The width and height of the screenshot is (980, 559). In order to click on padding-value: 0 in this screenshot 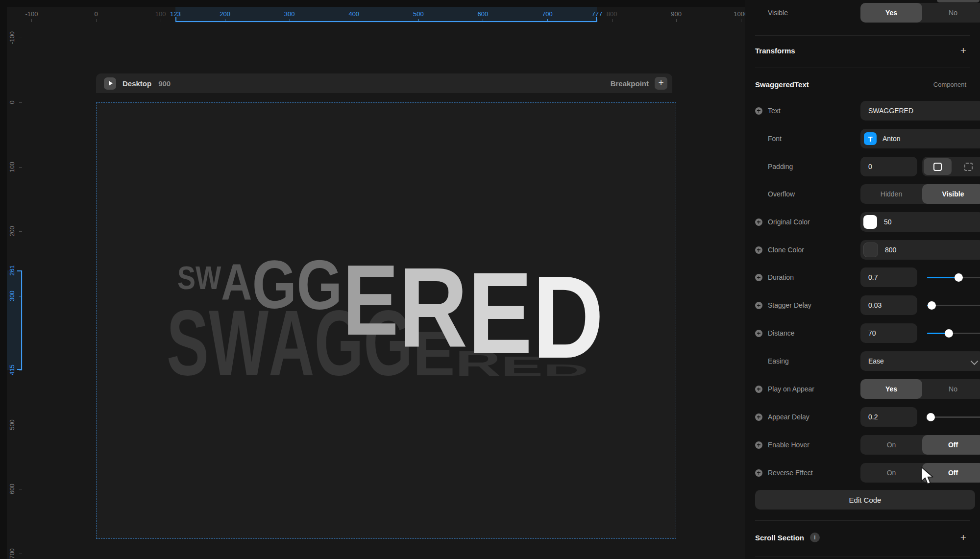, I will do `click(870, 167)`.